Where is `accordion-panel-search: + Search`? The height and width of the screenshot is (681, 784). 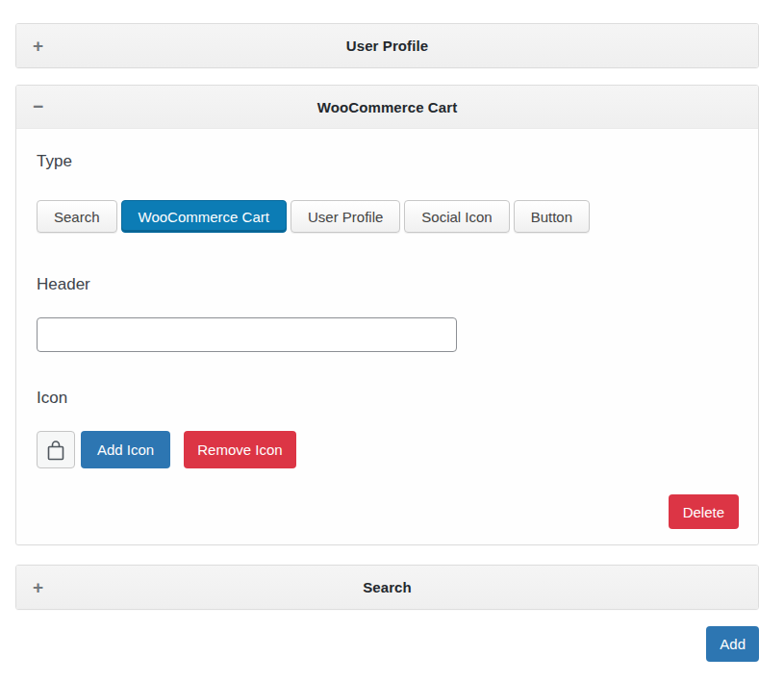
accordion-panel-search: + Search is located at coordinates (387, 587).